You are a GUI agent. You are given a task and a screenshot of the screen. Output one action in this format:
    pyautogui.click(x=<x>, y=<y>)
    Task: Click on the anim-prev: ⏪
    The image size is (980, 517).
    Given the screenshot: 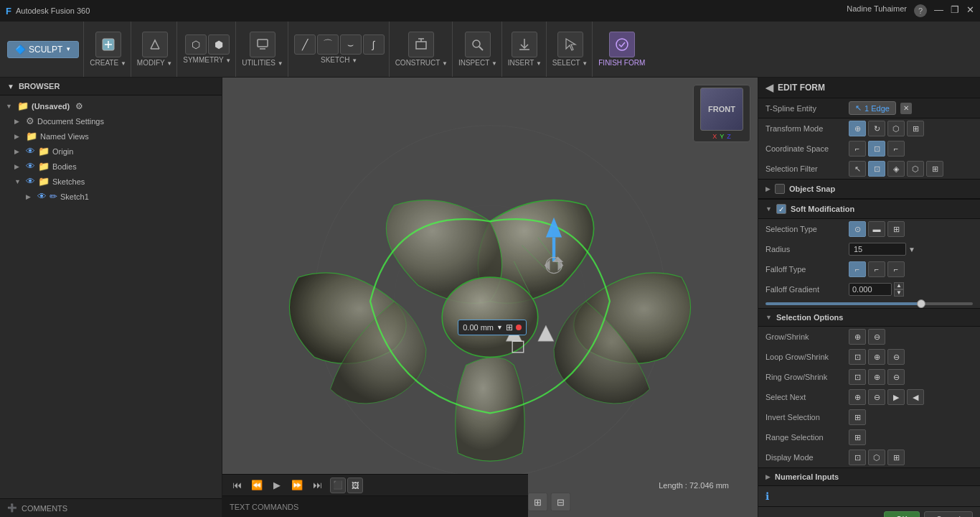 What is the action you would take?
    pyautogui.click(x=257, y=485)
    